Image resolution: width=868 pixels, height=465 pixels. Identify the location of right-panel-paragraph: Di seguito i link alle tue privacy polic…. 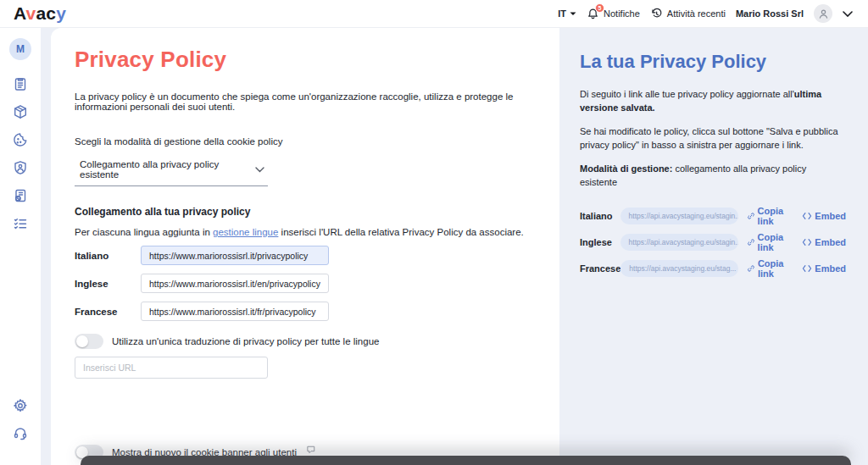
(713, 102).